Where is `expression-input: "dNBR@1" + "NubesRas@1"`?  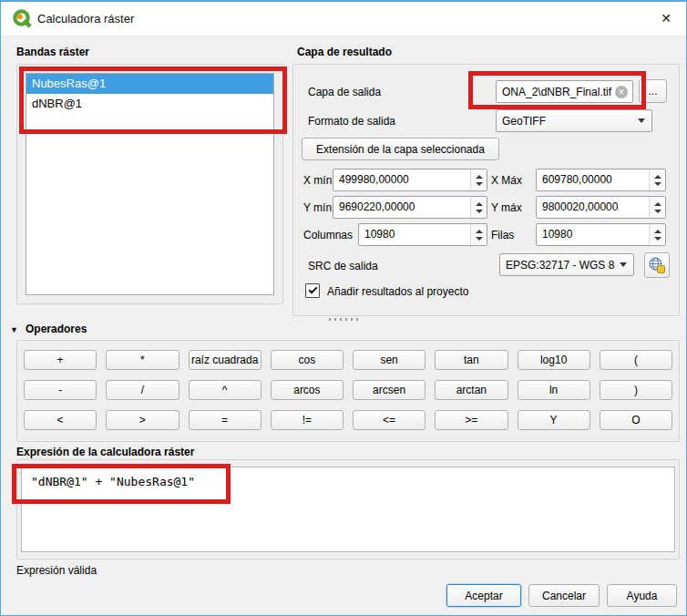 expression-input: "dNBR@1" + "NubesRas@1" is located at coordinates (348, 509).